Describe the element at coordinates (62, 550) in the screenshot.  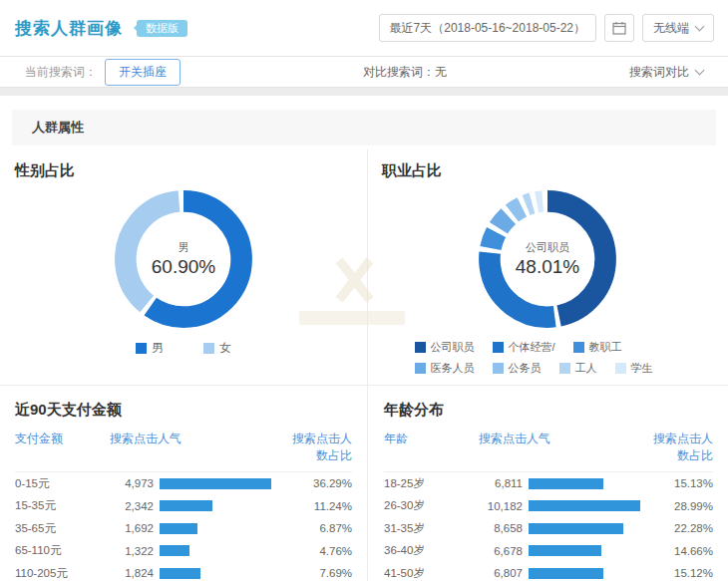
I see `row-label: 65-110元` at that location.